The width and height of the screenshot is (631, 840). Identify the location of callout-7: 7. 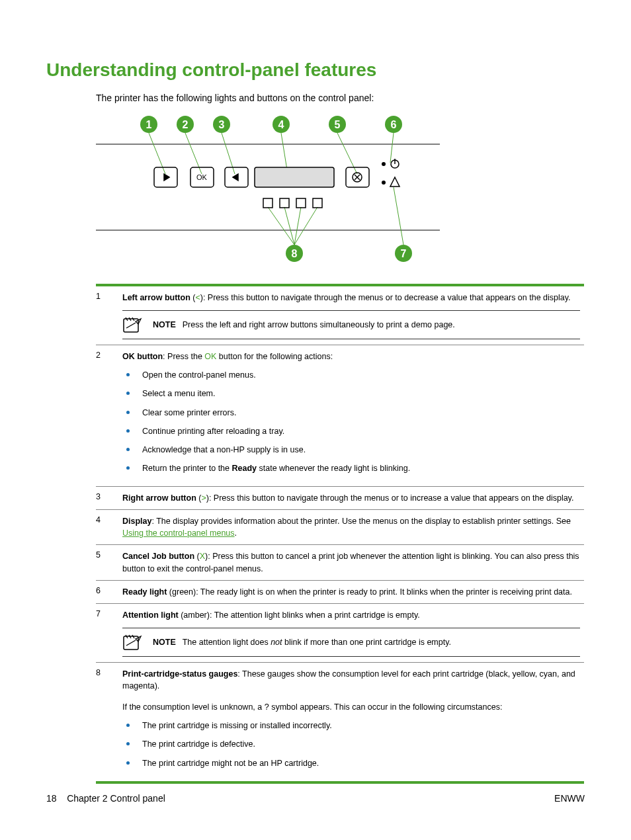
(403, 253).